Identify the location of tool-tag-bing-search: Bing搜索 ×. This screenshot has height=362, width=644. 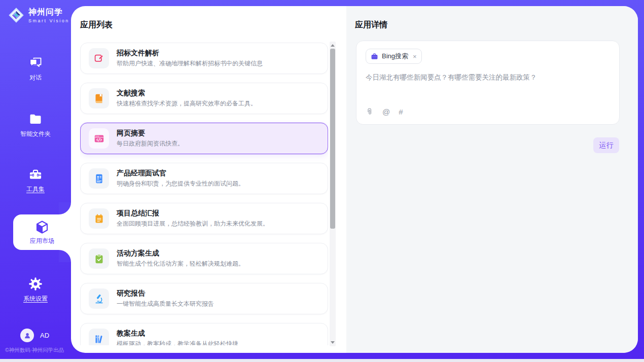
(393, 56).